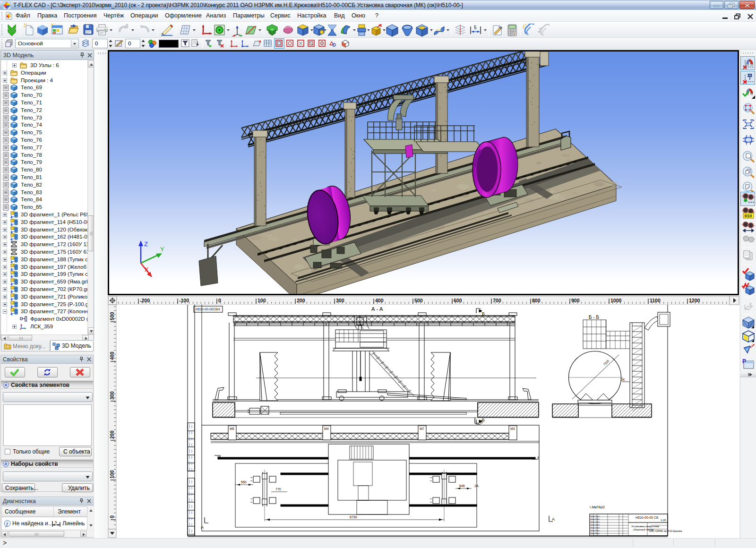 This screenshot has height=548, width=756. I want to click on svg-text: 1000, so click(616, 300).